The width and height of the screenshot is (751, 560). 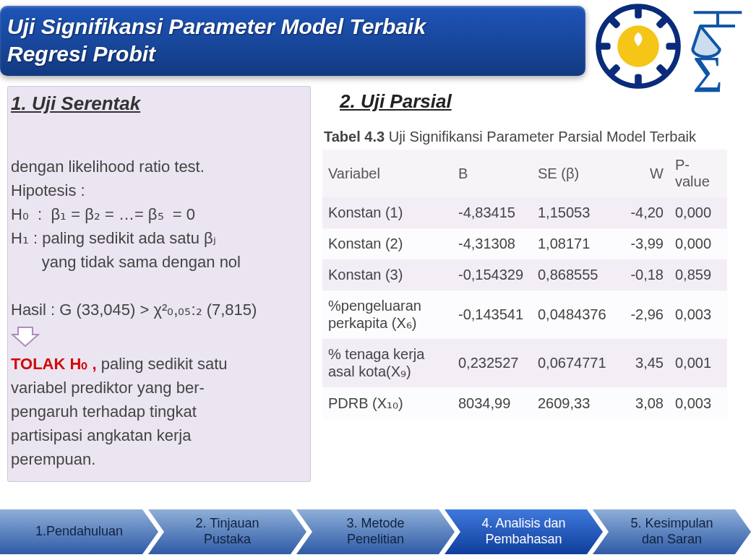 I want to click on th-variabel: Variabel, so click(x=387, y=173).